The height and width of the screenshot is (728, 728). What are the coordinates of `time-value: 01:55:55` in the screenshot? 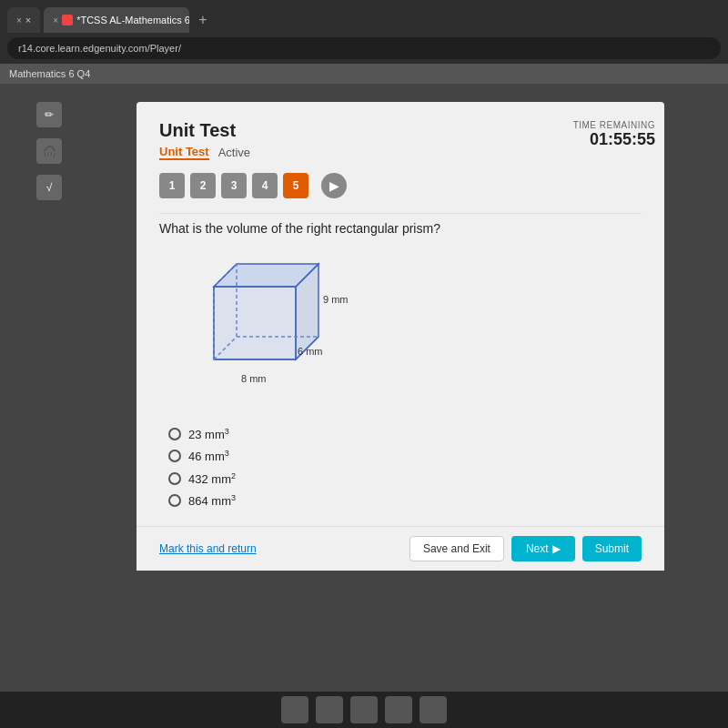 It's located at (614, 140).